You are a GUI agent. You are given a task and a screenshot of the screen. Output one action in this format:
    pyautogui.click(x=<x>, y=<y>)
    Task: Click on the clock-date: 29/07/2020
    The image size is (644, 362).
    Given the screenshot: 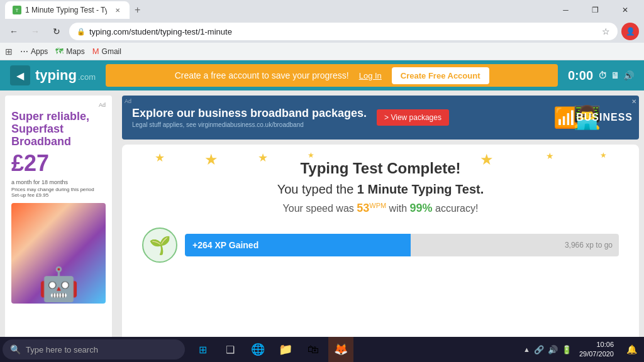 What is the action you would take?
    pyautogui.click(x=596, y=354)
    